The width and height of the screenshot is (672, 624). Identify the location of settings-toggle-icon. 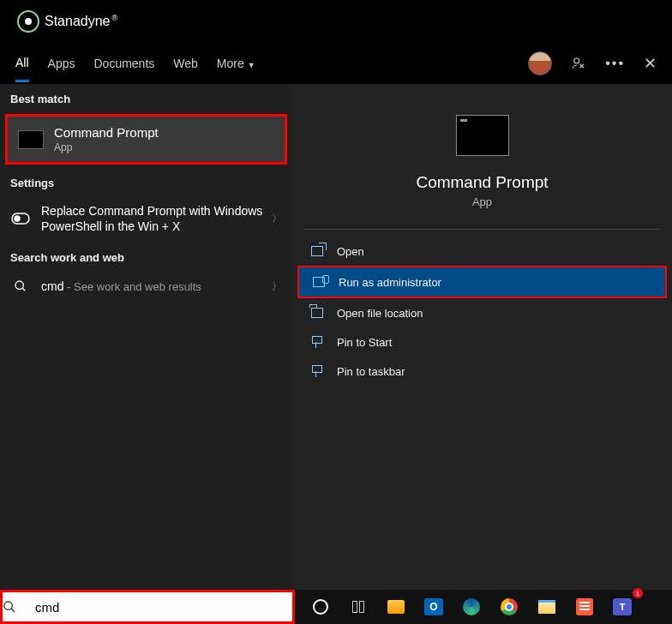
(21, 219).